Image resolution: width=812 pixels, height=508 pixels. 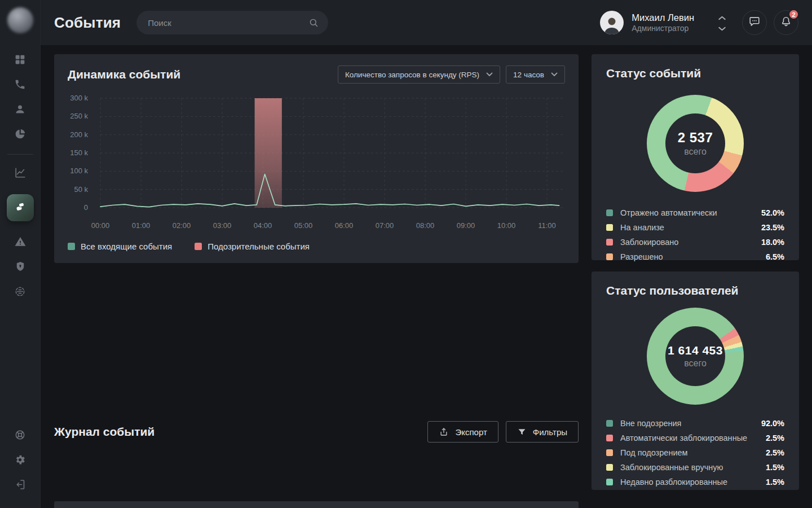 I want to click on legend-value: 1.5%, so click(x=775, y=467).